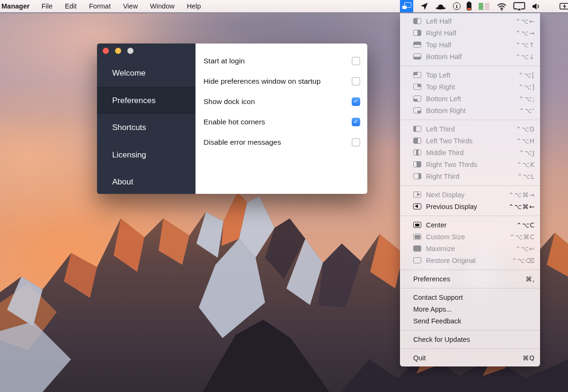 Image resolution: width=568 pixels, height=392 pixels. I want to click on menubar-menu-view: View, so click(131, 6).